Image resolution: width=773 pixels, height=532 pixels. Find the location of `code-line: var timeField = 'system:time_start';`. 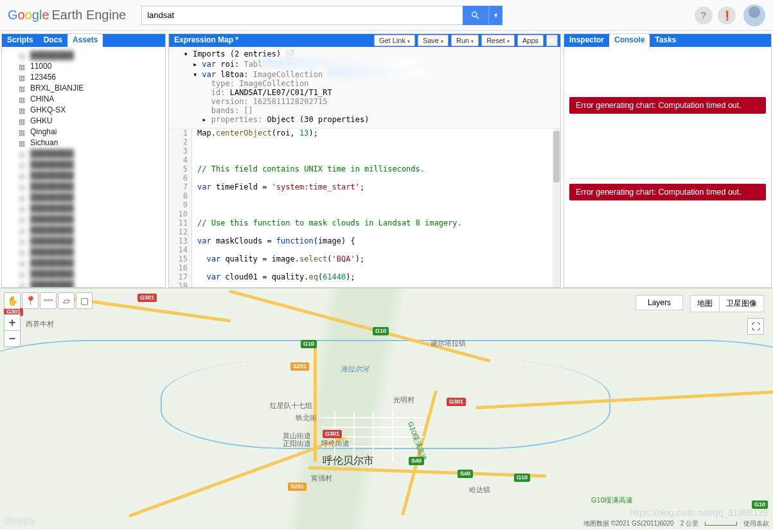

code-line: var timeField = 'system:time_start'; is located at coordinates (379, 187).